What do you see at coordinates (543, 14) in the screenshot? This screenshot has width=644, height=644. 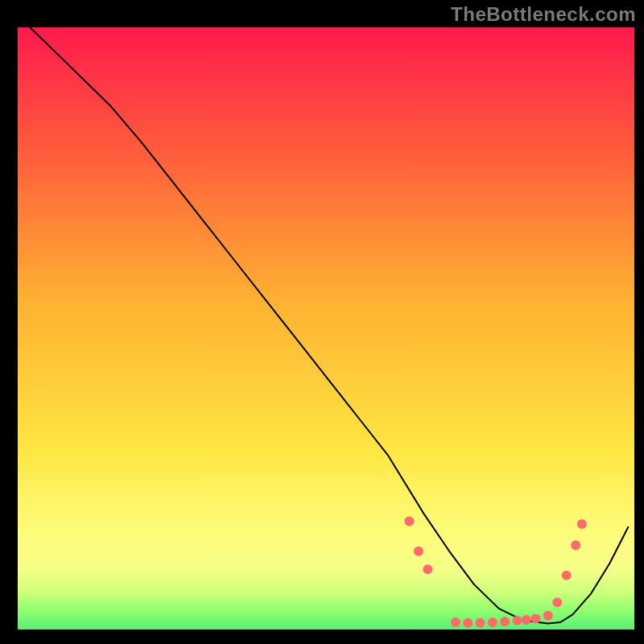 I see `watermark-label: TheBottleneck.com` at bounding box center [543, 14].